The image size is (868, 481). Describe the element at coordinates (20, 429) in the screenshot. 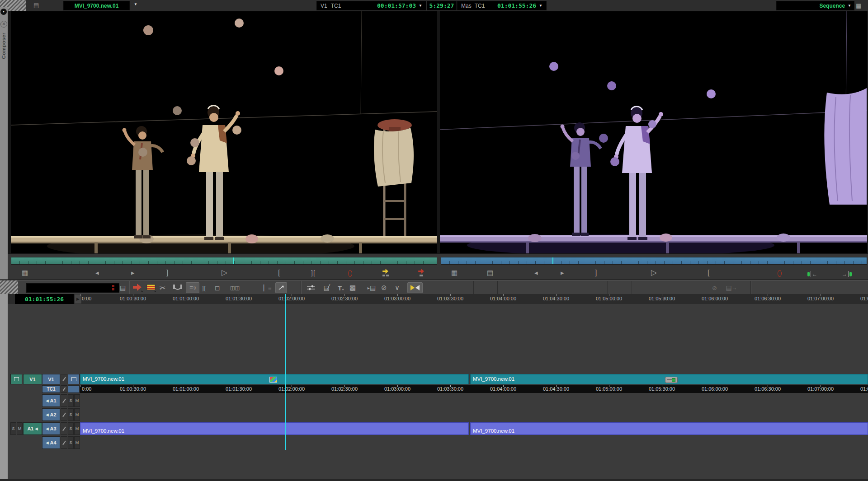

I see `source-a1-mute-button: M` at that location.